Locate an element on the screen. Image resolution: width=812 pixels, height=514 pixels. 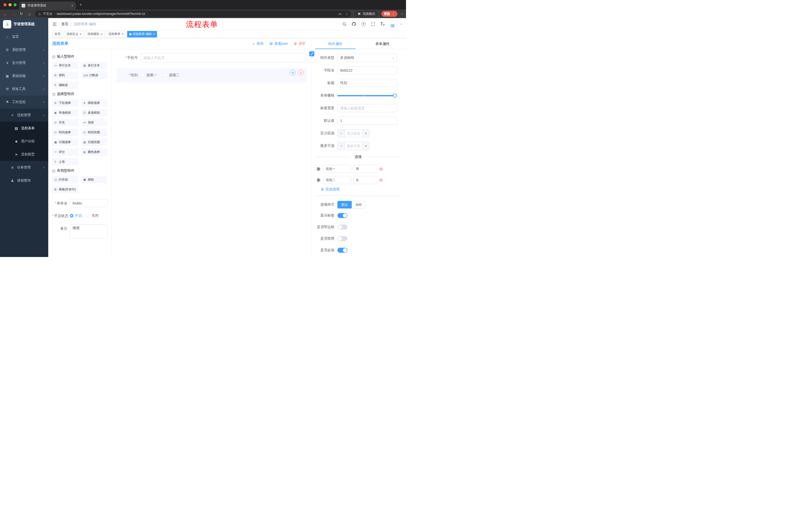
palette-item: ⇪上传 is located at coordinates (65, 162).